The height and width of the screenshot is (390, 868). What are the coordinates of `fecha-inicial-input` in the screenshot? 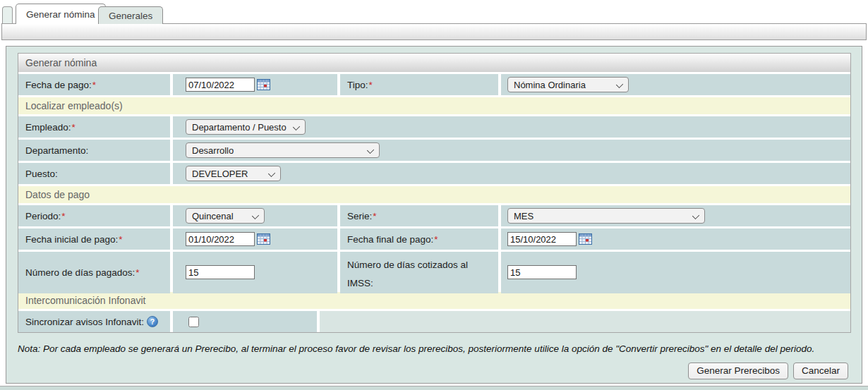 It's located at (220, 239).